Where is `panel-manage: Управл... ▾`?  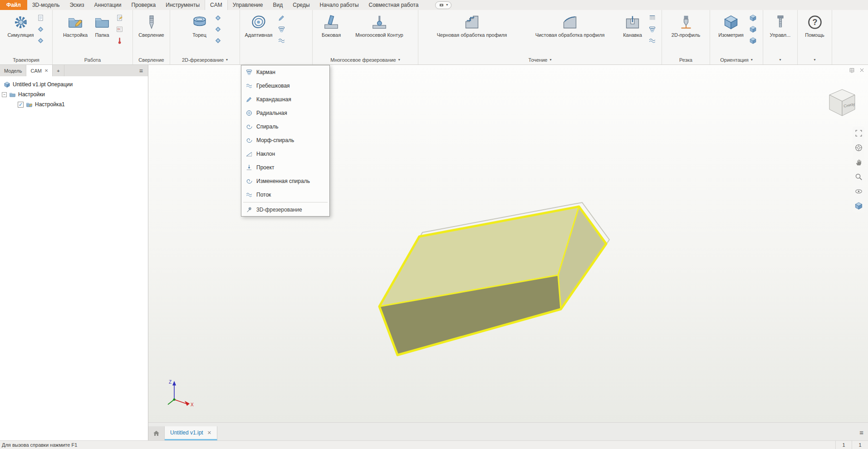 panel-manage: Управл... ▾ is located at coordinates (780, 37).